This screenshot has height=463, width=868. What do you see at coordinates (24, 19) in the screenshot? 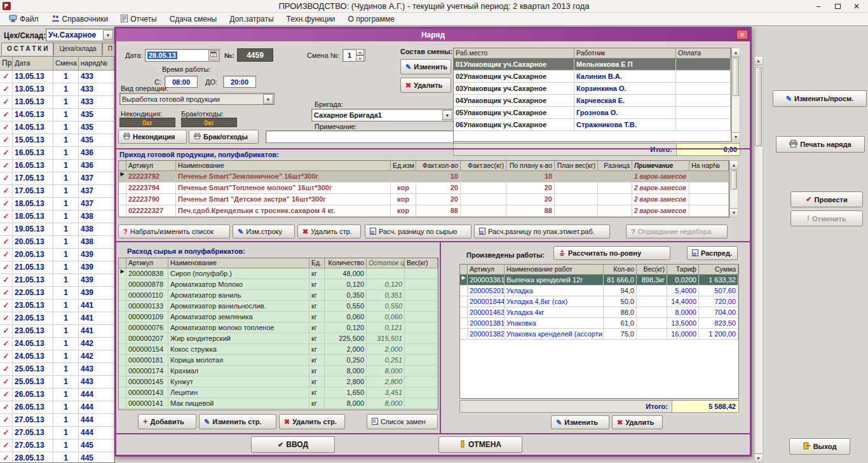
I see `menu-file: Файл` at bounding box center [24, 19].